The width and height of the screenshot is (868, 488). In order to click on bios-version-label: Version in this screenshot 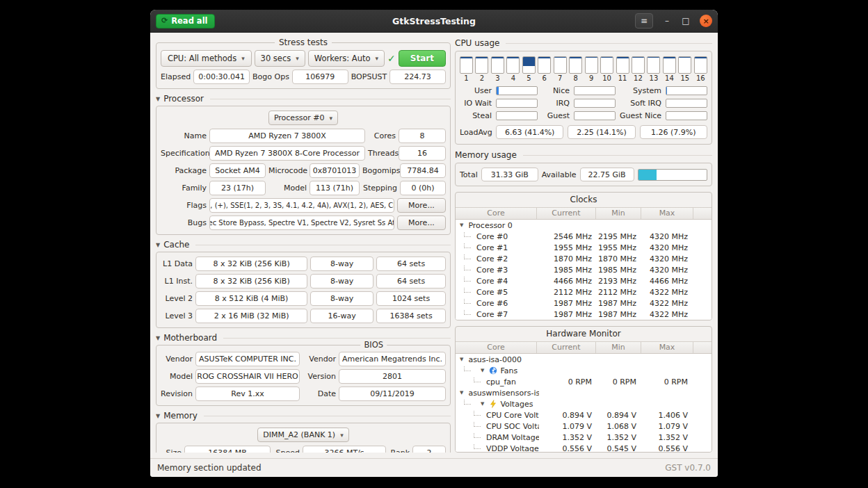, I will do `click(321, 377)`.